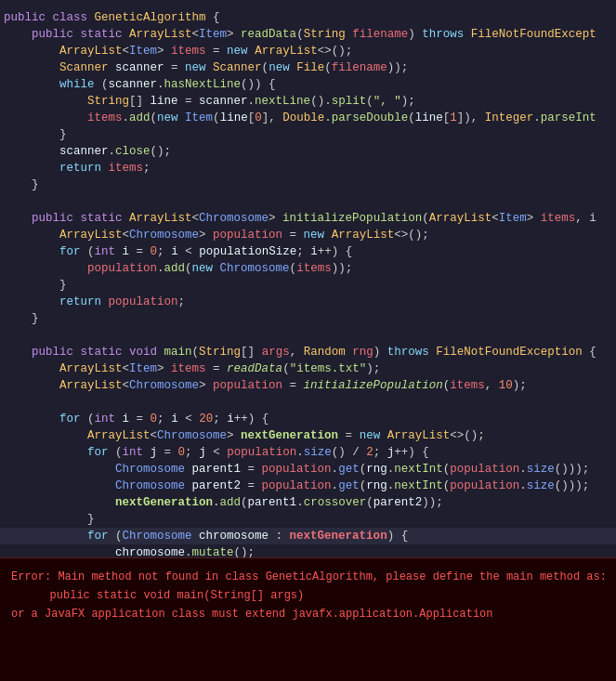 The width and height of the screenshot is (616, 681). Describe the element at coordinates (308, 101) in the screenshot. I see `code-line: String[] line = scanner.nextLine().split…` at that location.